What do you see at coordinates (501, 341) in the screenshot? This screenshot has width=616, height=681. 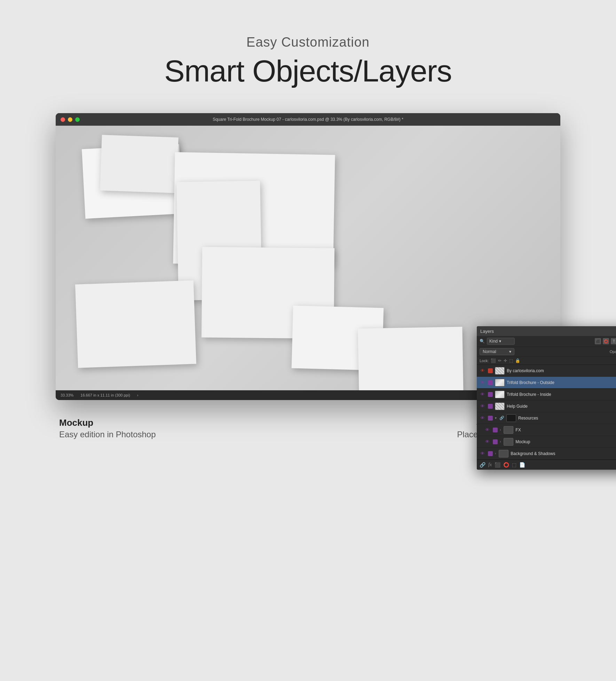 I see `kind-dropdown: Kind ▾` at bounding box center [501, 341].